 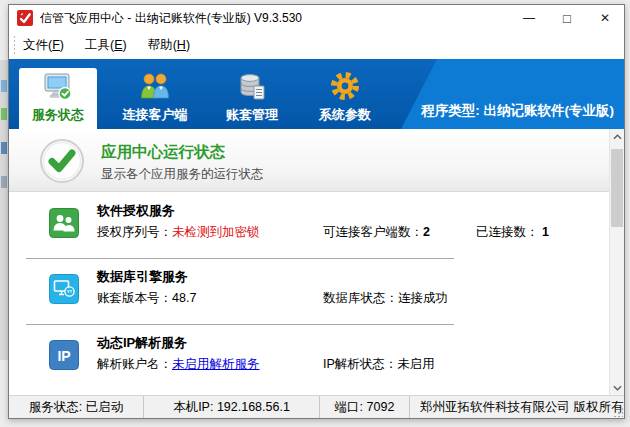 What do you see at coordinates (386, 298) in the screenshot?
I see `field-db-status: 数据库状态：连接成功` at bounding box center [386, 298].